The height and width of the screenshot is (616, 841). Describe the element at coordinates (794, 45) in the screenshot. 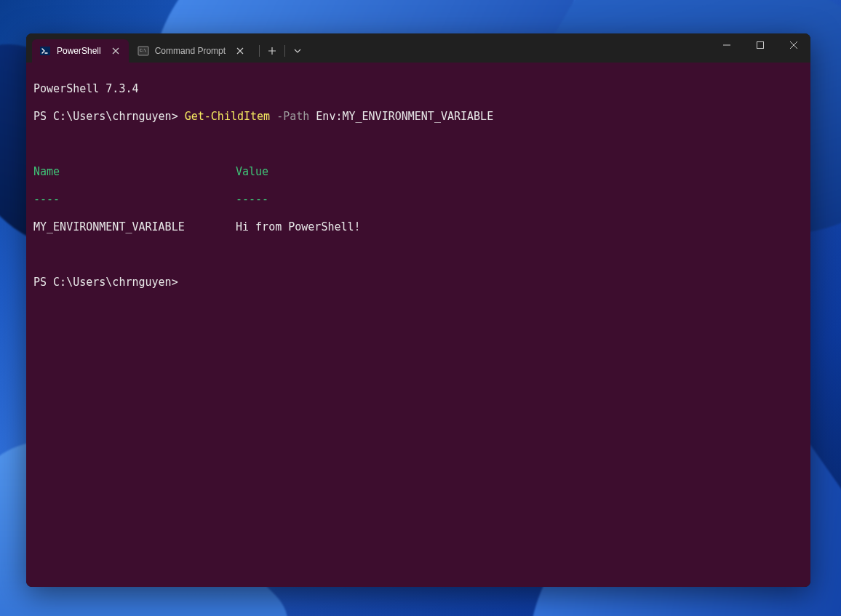

I see `close-button` at that location.